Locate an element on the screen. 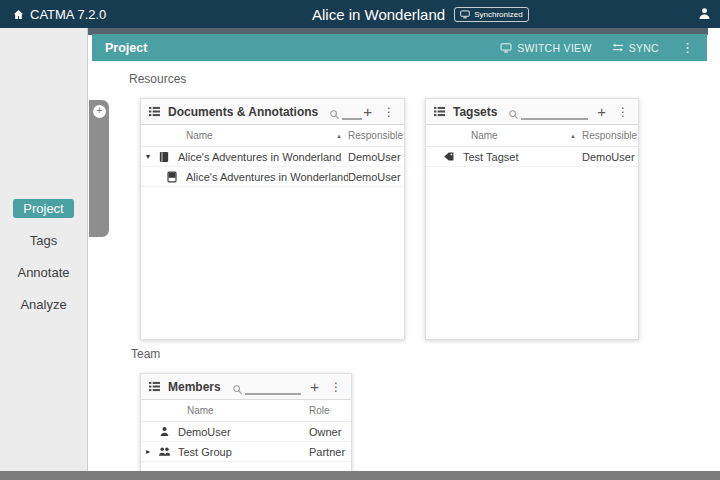 Image resolution: width=720 pixels, height=480 pixels. document-name: Alice's Adventures in Wonderland is located at coordinates (260, 157).